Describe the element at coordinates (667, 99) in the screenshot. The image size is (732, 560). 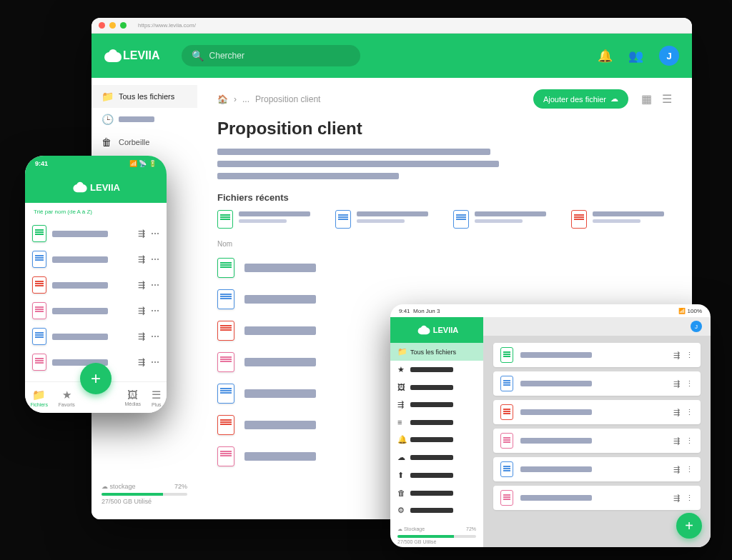
I see `list-view-icon: ☰` at that location.